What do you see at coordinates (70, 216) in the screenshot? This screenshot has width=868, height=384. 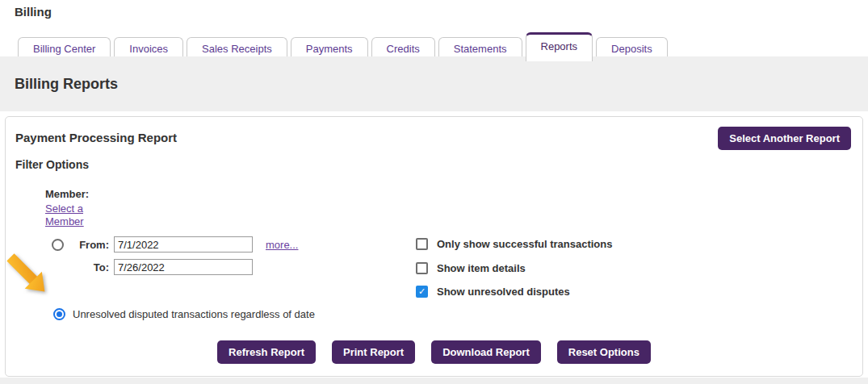 I see `select-a-member-link: Select a Member` at bounding box center [70, 216].